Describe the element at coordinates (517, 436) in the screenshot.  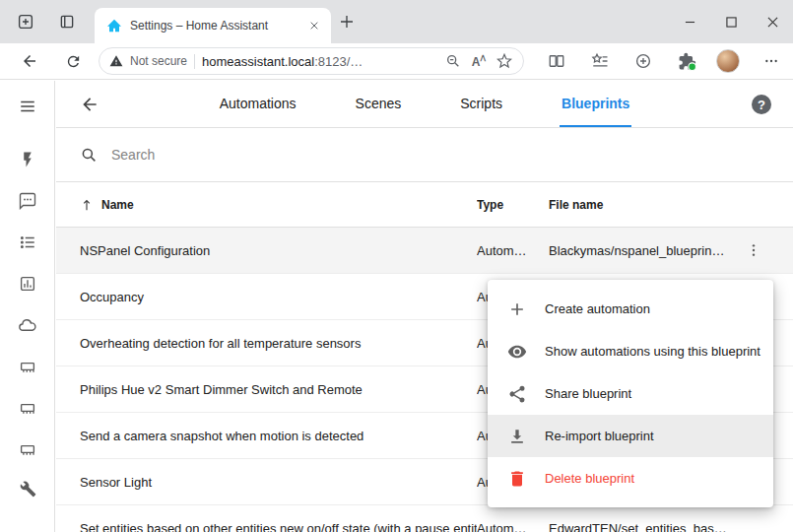
I see `import-download-icon` at that location.